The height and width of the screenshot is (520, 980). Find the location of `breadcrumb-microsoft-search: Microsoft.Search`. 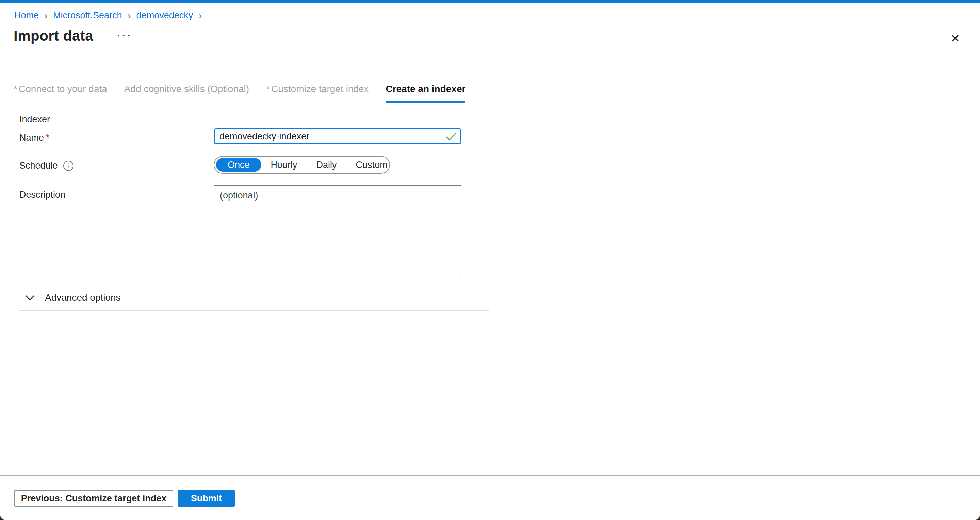

breadcrumb-microsoft-search: Microsoft.Search is located at coordinates (88, 16).